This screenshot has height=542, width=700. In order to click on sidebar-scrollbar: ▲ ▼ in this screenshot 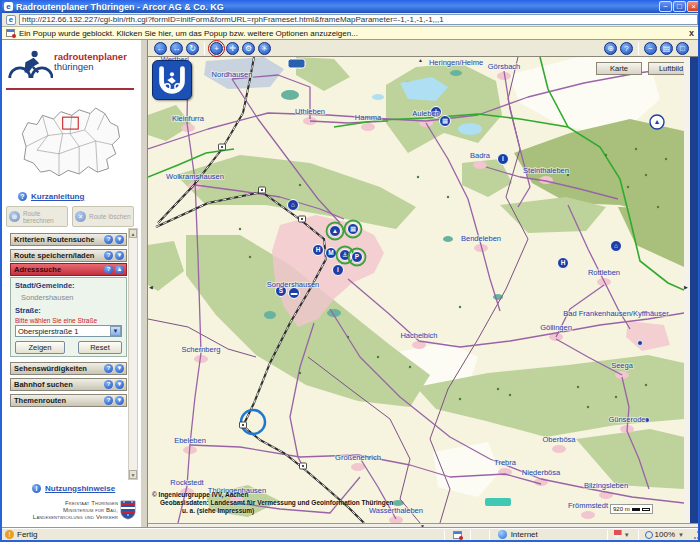, I will do `click(133, 354)`.